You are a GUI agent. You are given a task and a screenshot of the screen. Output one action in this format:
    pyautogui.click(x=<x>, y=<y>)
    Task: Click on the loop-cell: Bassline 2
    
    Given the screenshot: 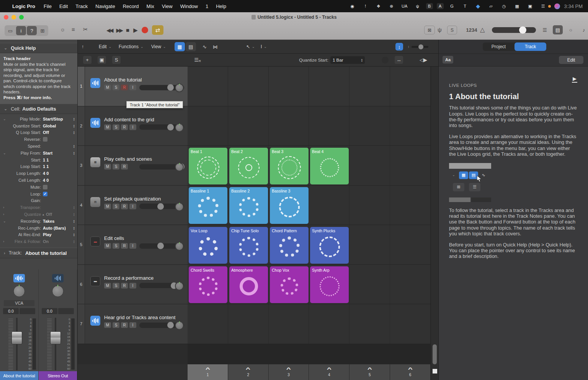 What is the action you would take?
    pyautogui.click(x=249, y=205)
    